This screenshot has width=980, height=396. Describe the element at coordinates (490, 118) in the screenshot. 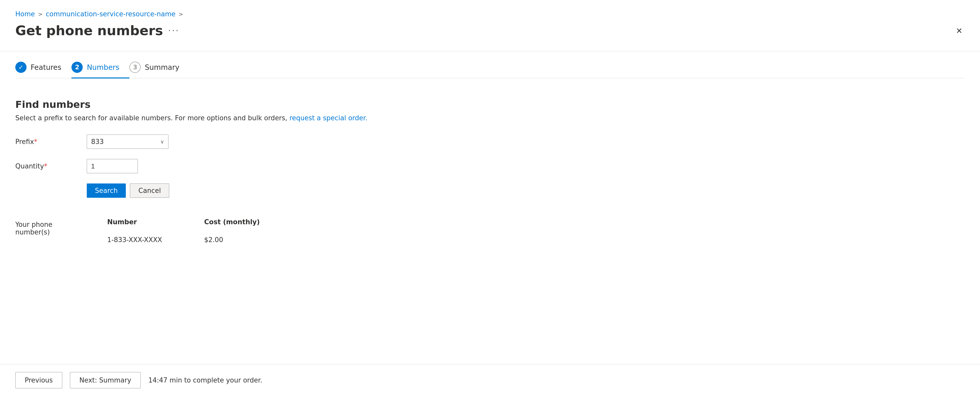

I see `find-numbers-description: Select a prefix to search for available …` at that location.